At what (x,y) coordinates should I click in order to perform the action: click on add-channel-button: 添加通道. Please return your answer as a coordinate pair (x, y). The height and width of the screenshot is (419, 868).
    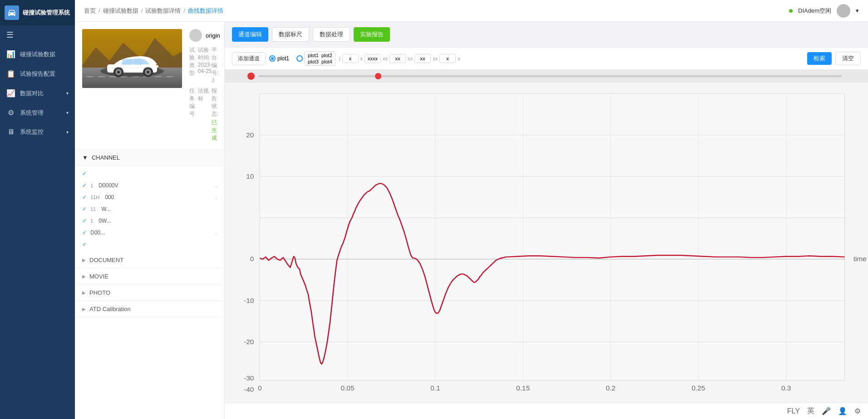
    Looking at the image, I should click on (249, 59).